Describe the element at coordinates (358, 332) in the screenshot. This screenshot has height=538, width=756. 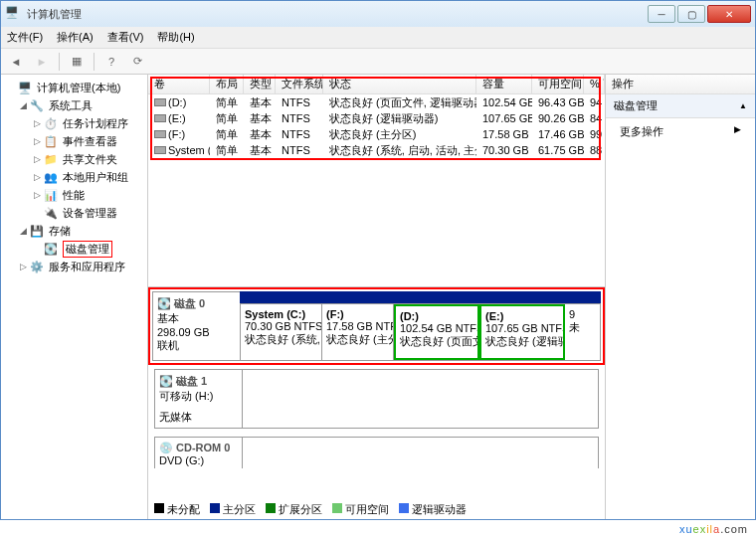
I see `partition-f: (F:) 17.58 GB NTF 状态良好 (主分` at that location.